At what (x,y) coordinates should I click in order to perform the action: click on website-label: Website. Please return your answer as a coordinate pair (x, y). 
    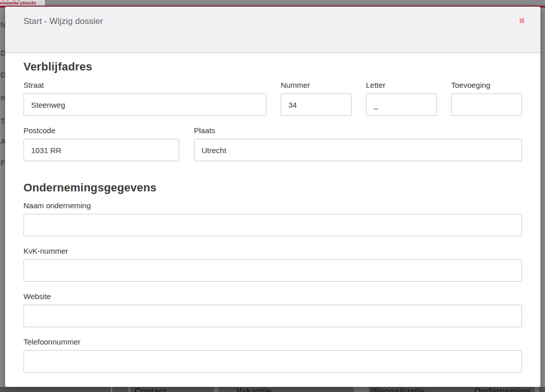
    Looking at the image, I should click on (272, 297).